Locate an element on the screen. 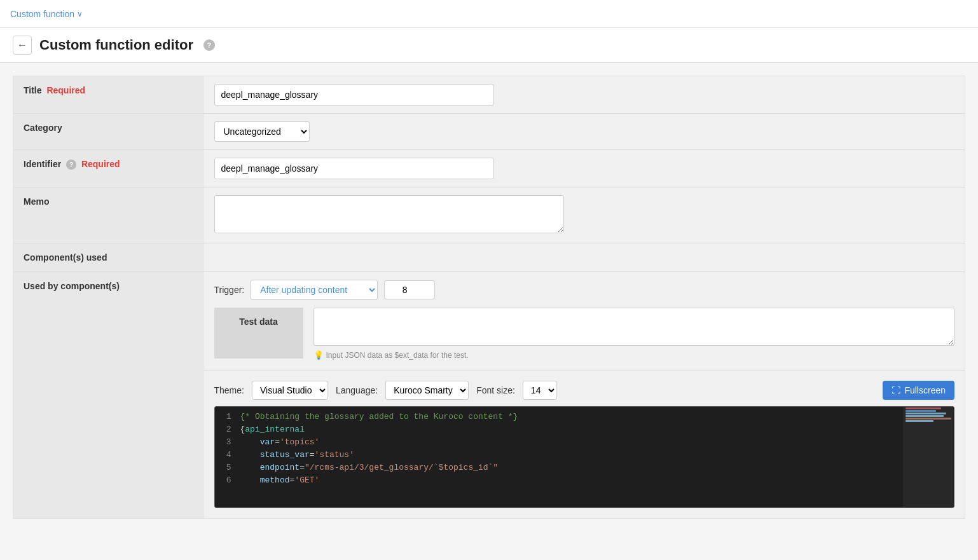 This screenshot has height=560, width=978. breadcrumb-chevron: ∨ is located at coordinates (80, 14).